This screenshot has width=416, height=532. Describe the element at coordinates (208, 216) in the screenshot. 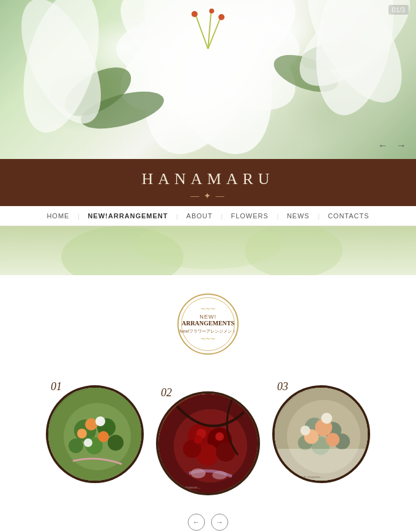

I see `nav-bar: HOME | NEW!ARRANGEMENT | ABOUT | FLOWERS…` at that location.